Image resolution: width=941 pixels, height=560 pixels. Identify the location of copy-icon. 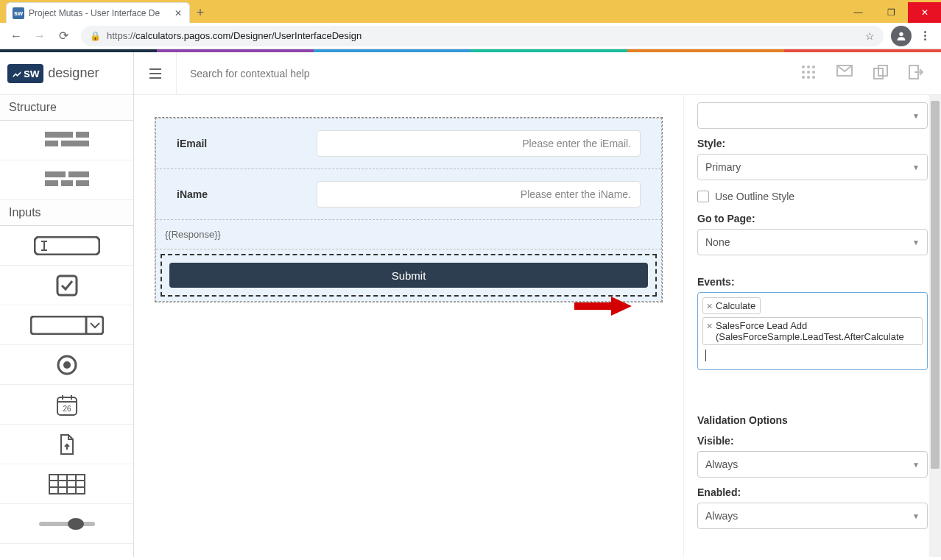
(881, 74).